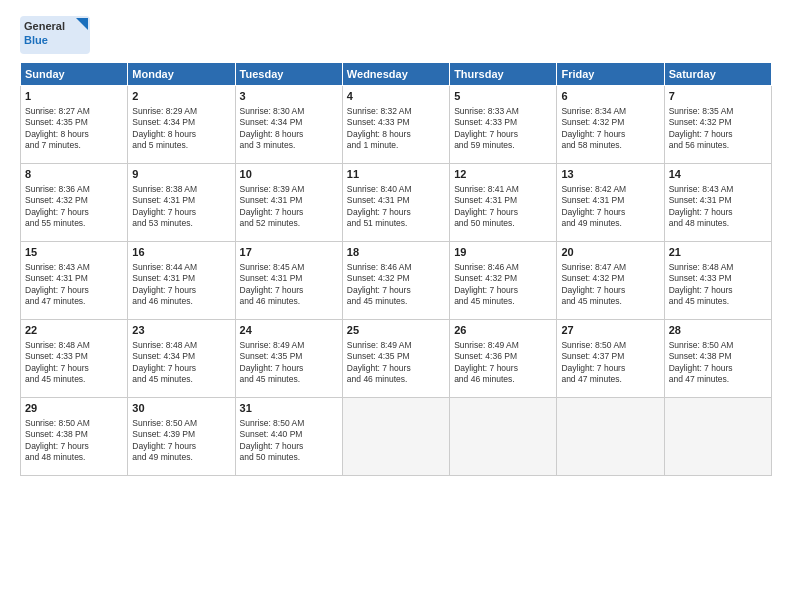 Image resolution: width=792 pixels, height=612 pixels. I want to click on day-cell-5: 5Sunrise: 8:33 AMSunset: 4:33 PMDaylight…, so click(504, 125).